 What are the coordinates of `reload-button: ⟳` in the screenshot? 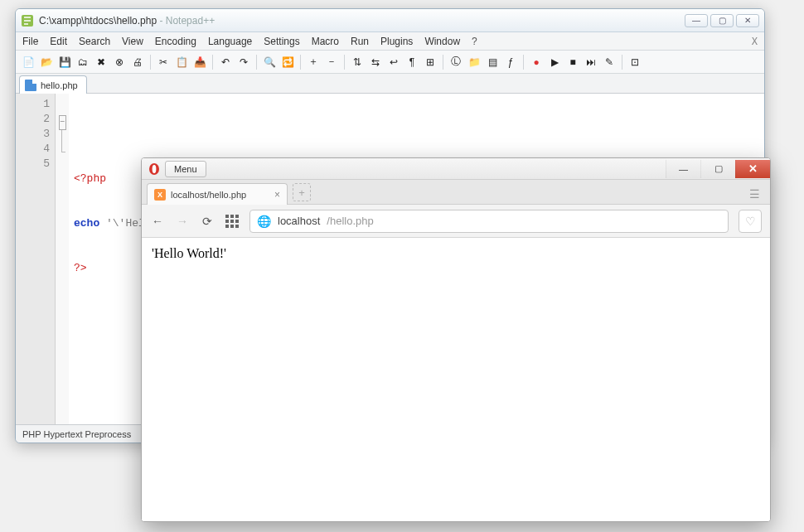 It's located at (207, 221).